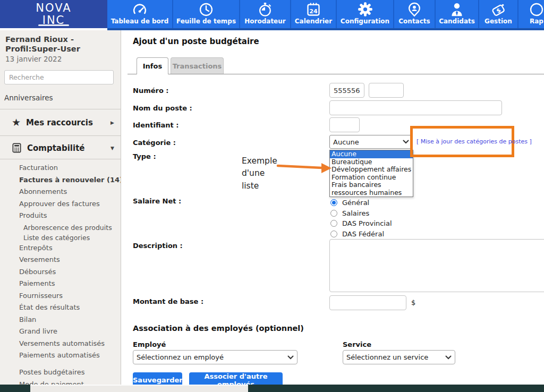  What do you see at coordinates (361, 234) in the screenshot?
I see `type-radio-das-federal: DAS Fédéral` at bounding box center [361, 234].